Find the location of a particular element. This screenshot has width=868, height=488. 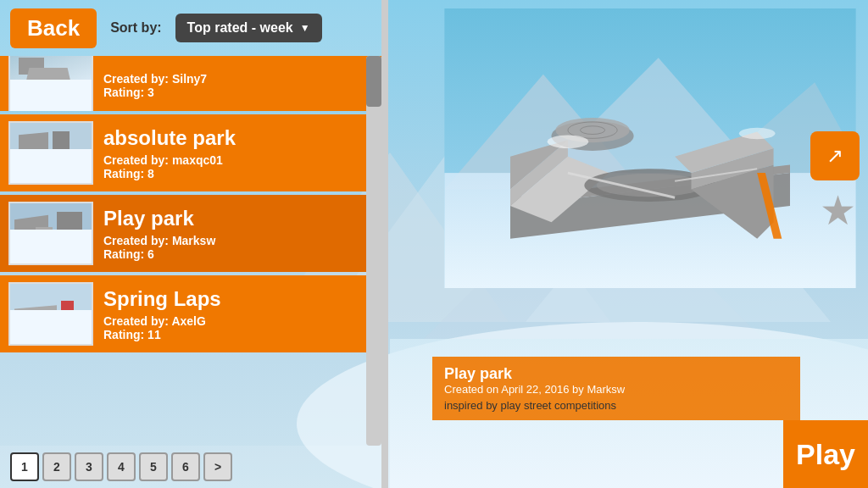

list-item: absolute park Created by: maxqc01 Rating… is located at coordinates (191, 152).